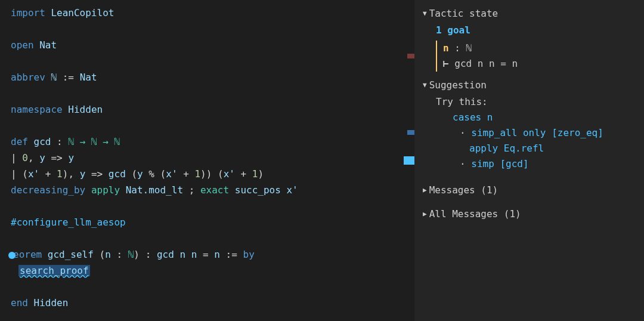 The image size is (644, 321). Describe the element at coordinates (212, 271) in the screenshot. I see `code-line: search_proof` at that location.